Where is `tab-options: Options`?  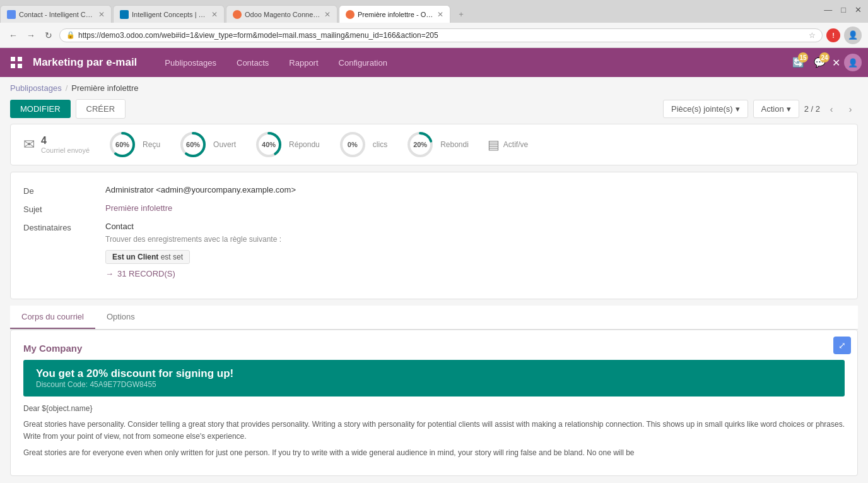 tab-options: Options is located at coordinates (121, 317).